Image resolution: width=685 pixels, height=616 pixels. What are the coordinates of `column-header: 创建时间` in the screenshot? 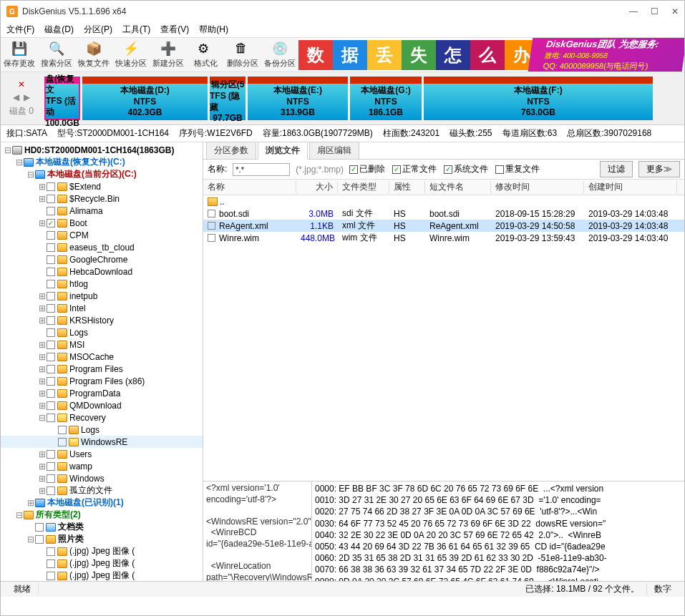 It's located at (631, 187).